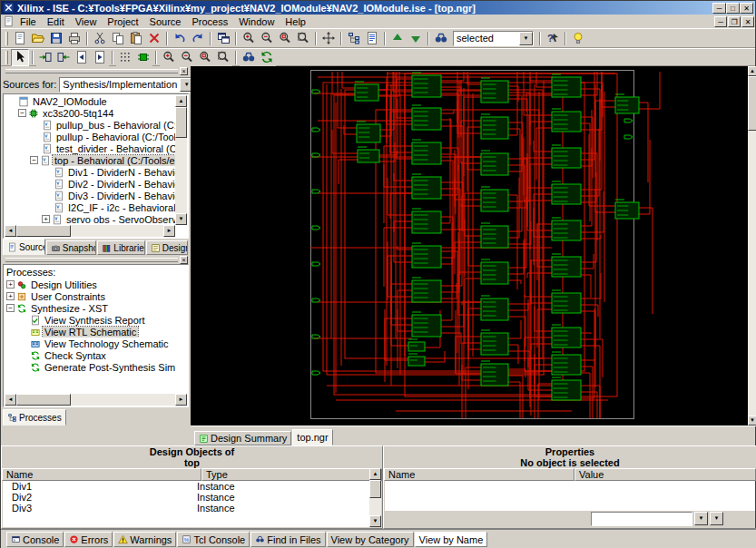 This screenshot has height=548, width=756. I want to click on toolbar-button-up-arrow, so click(398, 38).